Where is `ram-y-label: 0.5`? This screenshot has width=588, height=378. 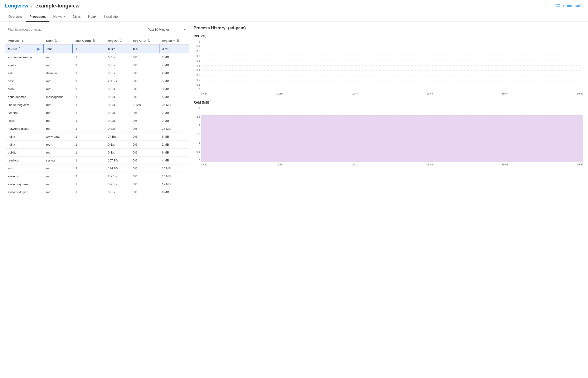 ram-y-label: 0.5 is located at coordinates (197, 152).